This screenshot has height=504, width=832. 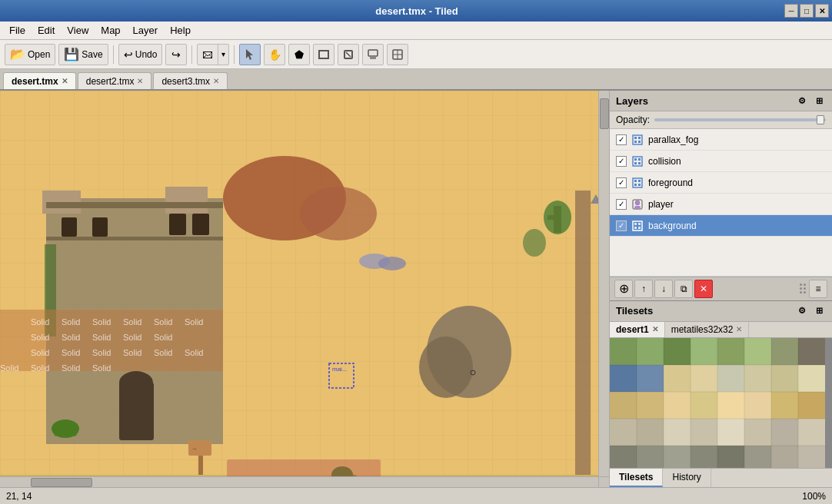 I want to click on menu-file: File, so click(x=17, y=31).